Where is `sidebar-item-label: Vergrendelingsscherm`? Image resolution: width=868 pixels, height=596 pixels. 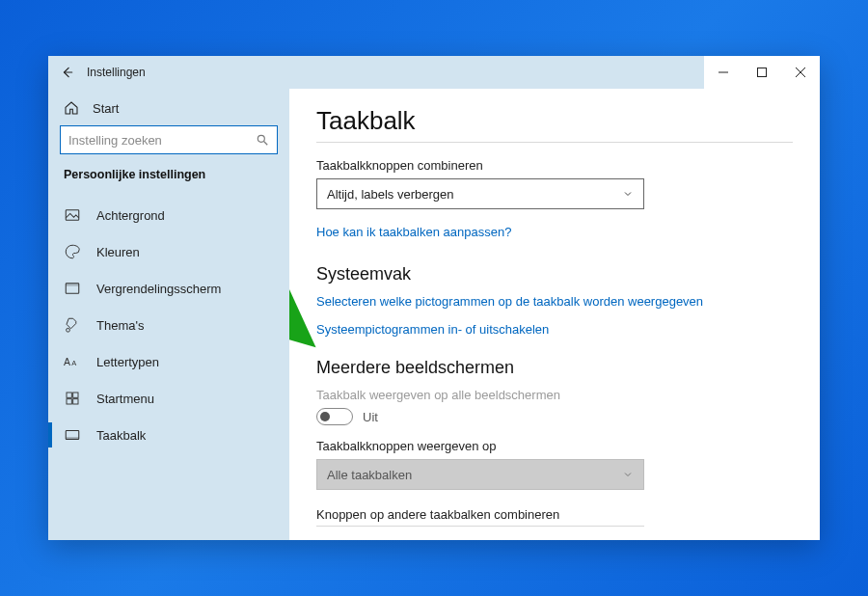 sidebar-item-label: Vergrendelingsscherm is located at coordinates (158, 289).